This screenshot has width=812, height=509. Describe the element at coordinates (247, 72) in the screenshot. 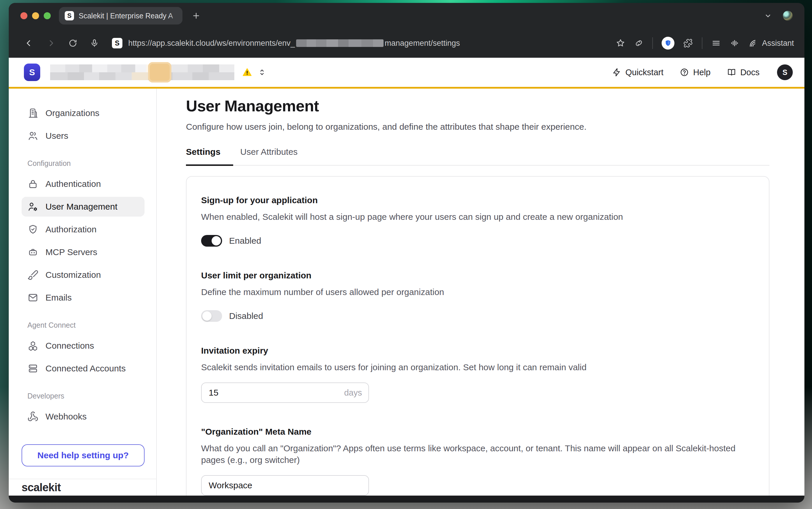

I see `environment-warning-icon` at that location.